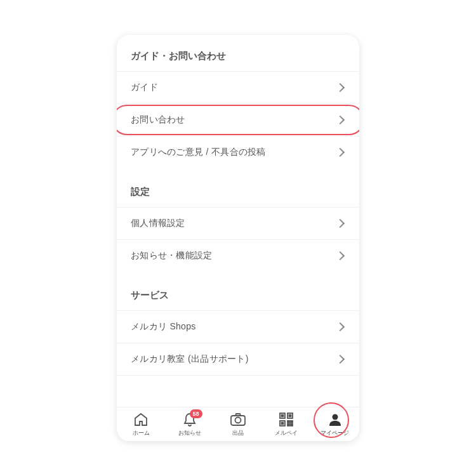  What do you see at coordinates (238, 255) in the screenshot?
I see `list-item-notification-settings: お知らせ・機能設定` at bounding box center [238, 255].